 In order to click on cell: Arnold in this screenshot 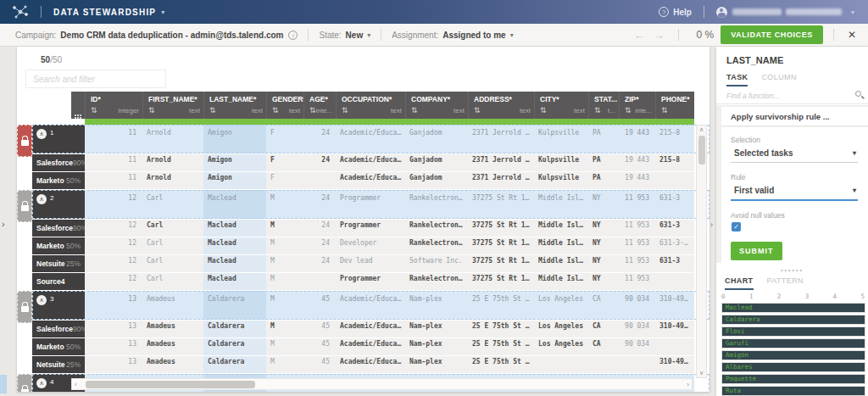, I will do `click(173, 181)`.